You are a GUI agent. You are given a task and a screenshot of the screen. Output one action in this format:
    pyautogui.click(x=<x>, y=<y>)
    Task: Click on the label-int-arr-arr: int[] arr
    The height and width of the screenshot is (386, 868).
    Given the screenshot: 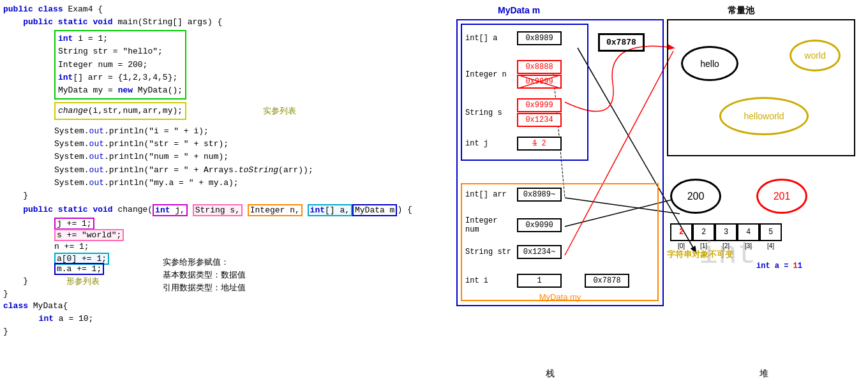 What is the action you would take?
    pyautogui.click(x=489, y=195)
    